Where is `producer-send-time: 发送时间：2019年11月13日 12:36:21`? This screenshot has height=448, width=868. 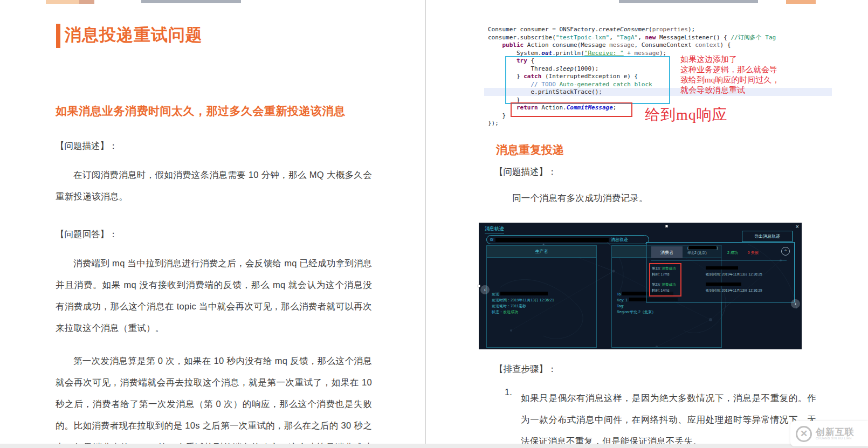
producer-send-time: 发送时间：2019年11月13日 12:36:21 is located at coordinates (523, 300).